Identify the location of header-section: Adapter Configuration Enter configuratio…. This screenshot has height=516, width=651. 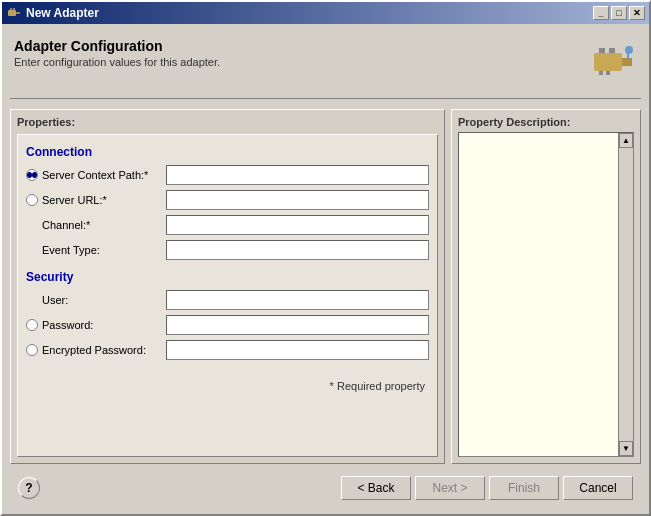
(326, 62).